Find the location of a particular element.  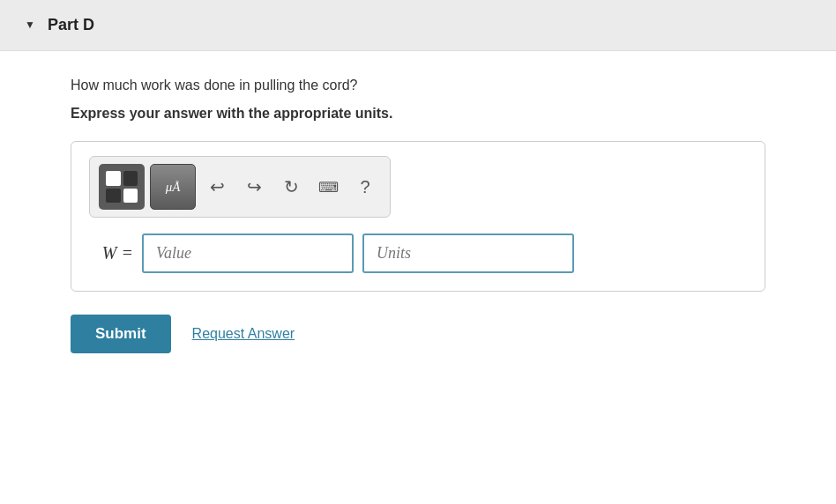

equation-label: W = is located at coordinates (111, 254).